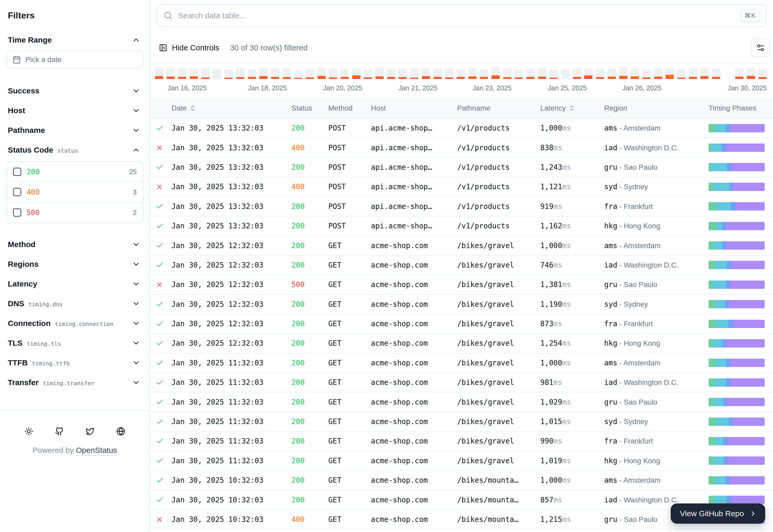 Image resolution: width=773 pixels, height=532 pixels. Describe the element at coordinates (90, 431) in the screenshot. I see `twitter-icon` at that location.